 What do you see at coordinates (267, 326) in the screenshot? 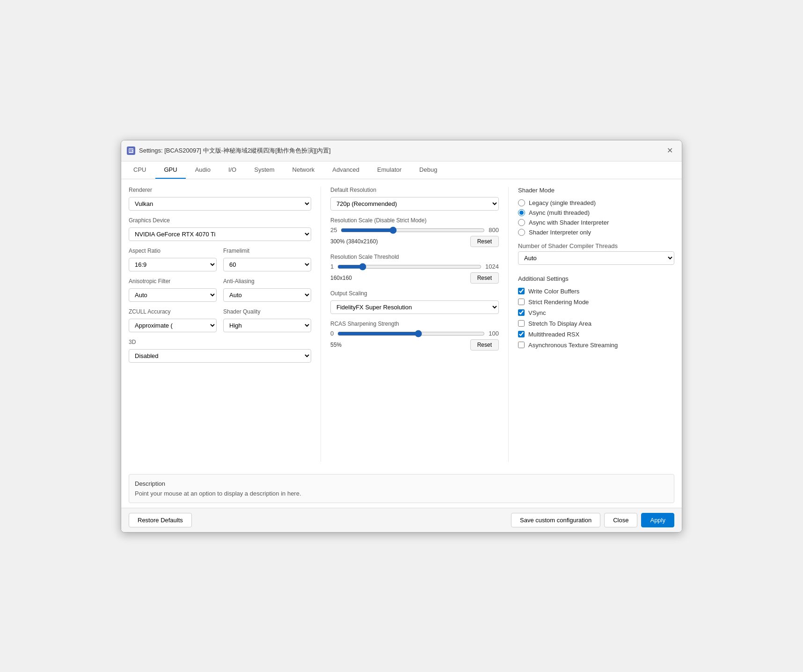
I see `shader-quality-select: High Medium Low` at bounding box center [267, 326].